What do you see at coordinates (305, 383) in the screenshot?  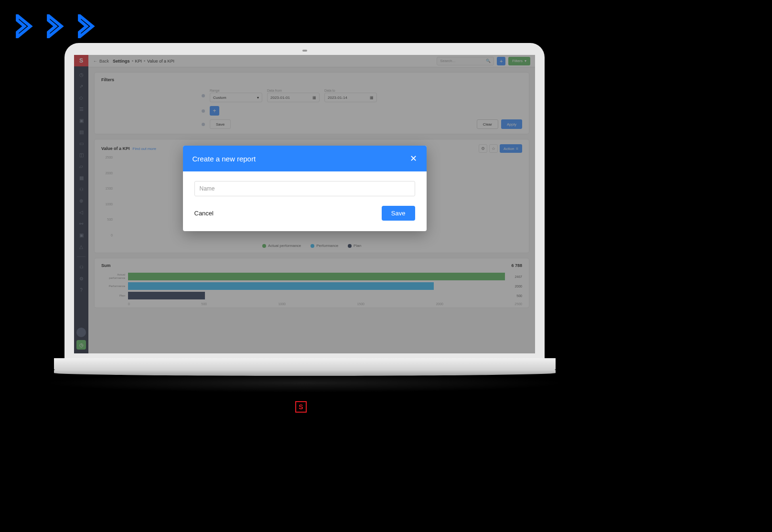 I see `laptop-shadow` at bounding box center [305, 383].